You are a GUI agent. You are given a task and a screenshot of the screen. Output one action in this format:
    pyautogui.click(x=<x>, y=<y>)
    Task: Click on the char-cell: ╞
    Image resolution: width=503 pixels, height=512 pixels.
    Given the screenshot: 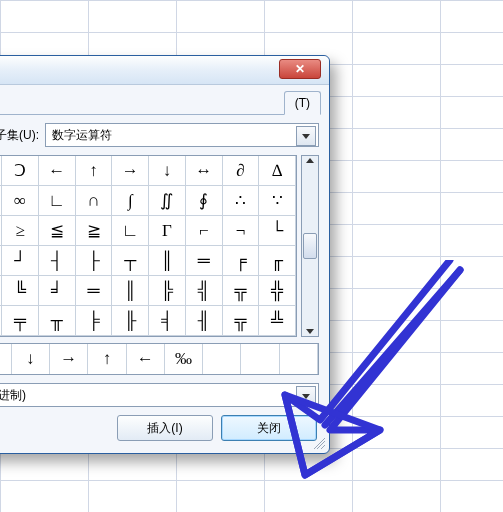 What is the action you would take?
    pyautogui.click(x=94, y=321)
    